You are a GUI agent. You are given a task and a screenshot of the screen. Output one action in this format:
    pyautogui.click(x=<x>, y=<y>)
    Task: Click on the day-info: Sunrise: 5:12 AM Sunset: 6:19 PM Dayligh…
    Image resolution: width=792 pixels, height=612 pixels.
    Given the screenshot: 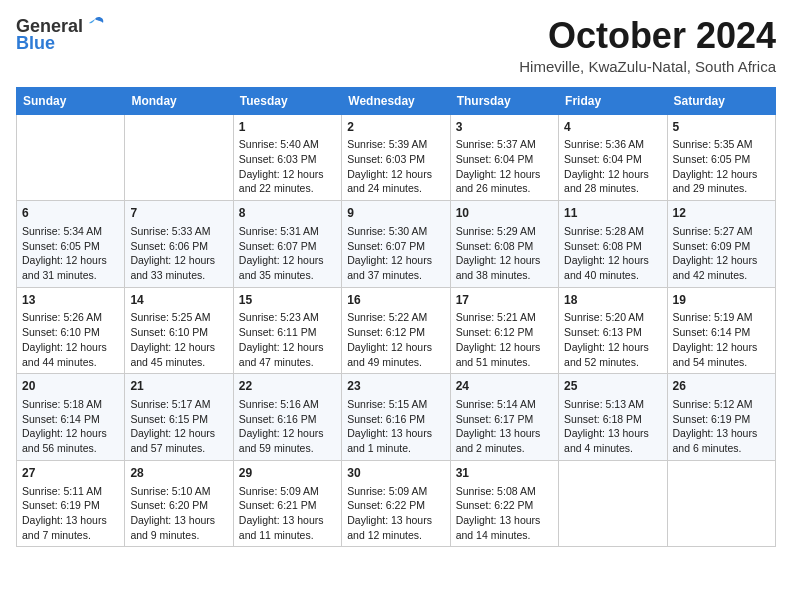 What is the action you would take?
    pyautogui.click(x=722, y=426)
    